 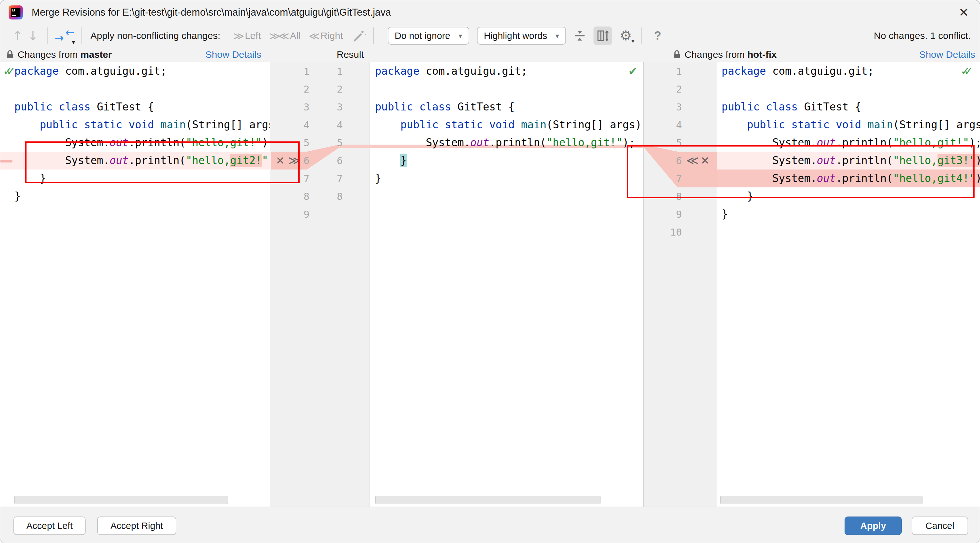 What do you see at coordinates (247, 36) in the screenshot?
I see `apply-left-non-conflicting-button: ≫ Left` at bounding box center [247, 36].